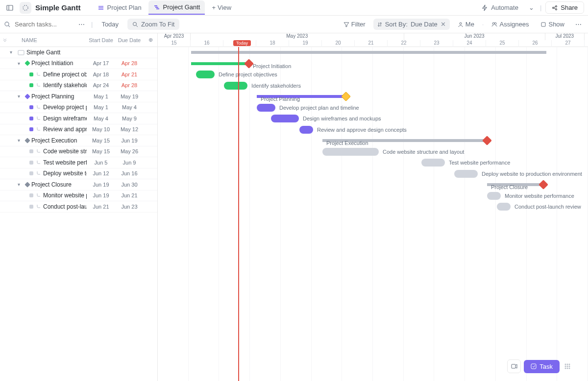  I want to click on gantt-bar: Project Execution, so click(405, 141).